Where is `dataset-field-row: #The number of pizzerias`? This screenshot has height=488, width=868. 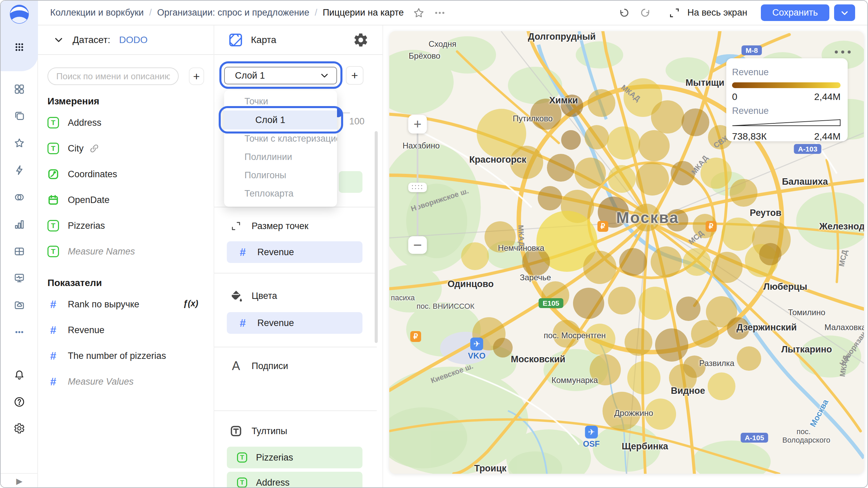
dataset-field-row: #The number of pizzerias is located at coordinates (126, 356).